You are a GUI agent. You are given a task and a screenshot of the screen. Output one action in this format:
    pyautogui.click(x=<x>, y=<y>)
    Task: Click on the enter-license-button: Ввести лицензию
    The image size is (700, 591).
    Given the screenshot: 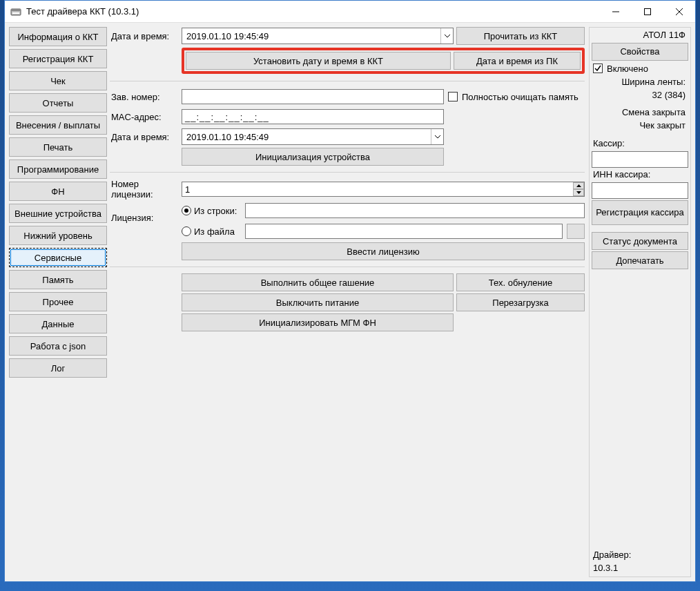 What is the action you would take?
    pyautogui.click(x=383, y=251)
    